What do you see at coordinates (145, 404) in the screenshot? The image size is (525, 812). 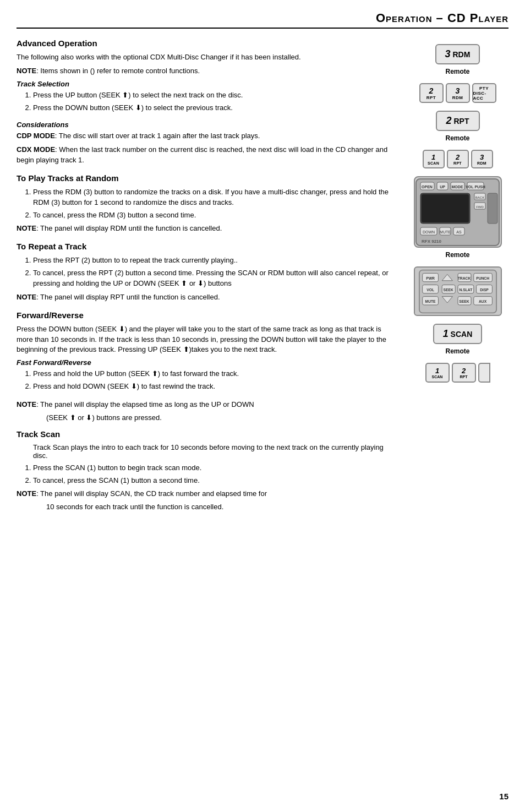 I see `fwd-rev-note-text: : The panel will display the elapsed tim…` at bounding box center [145, 404].